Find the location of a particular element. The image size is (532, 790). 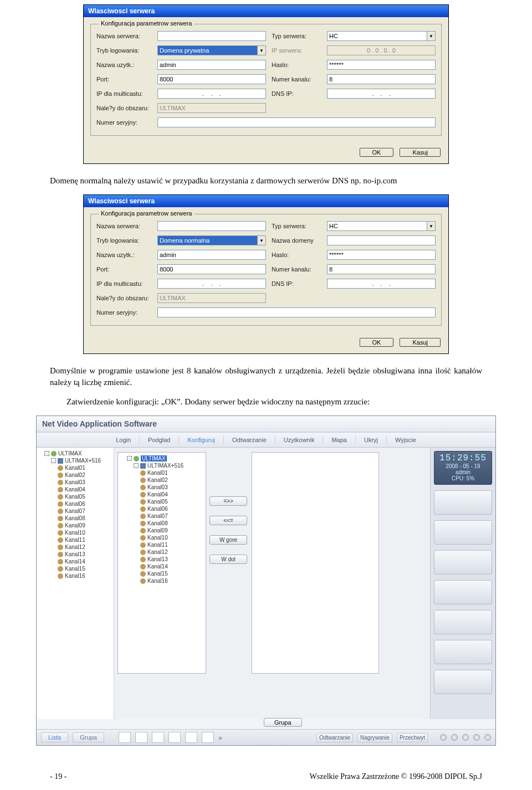

layout-9-icon is located at coordinates (191, 737).